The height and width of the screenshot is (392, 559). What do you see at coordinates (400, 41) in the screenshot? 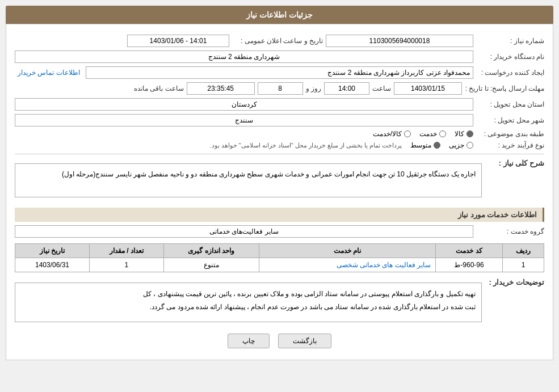
I see `shomareNiaz-value: 1103005694000018` at bounding box center [400, 41].